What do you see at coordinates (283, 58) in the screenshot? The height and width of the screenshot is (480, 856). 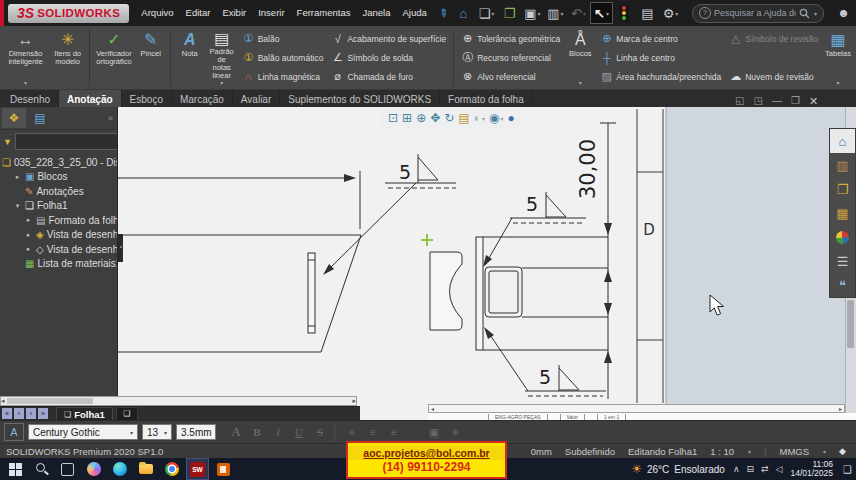 I see `auto-balloon-button: ①Balão automático` at bounding box center [283, 58].